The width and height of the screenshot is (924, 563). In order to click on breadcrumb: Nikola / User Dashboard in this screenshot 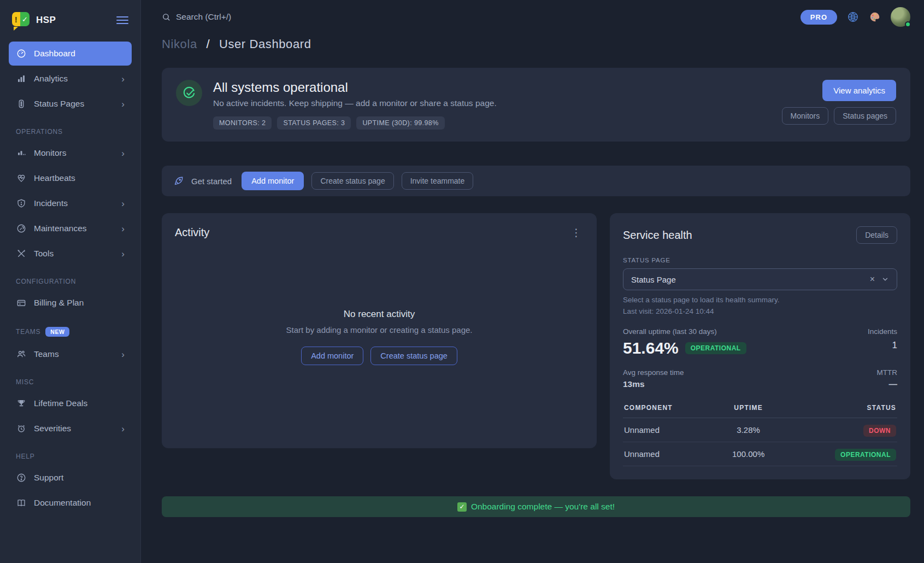, I will do `click(536, 44)`.